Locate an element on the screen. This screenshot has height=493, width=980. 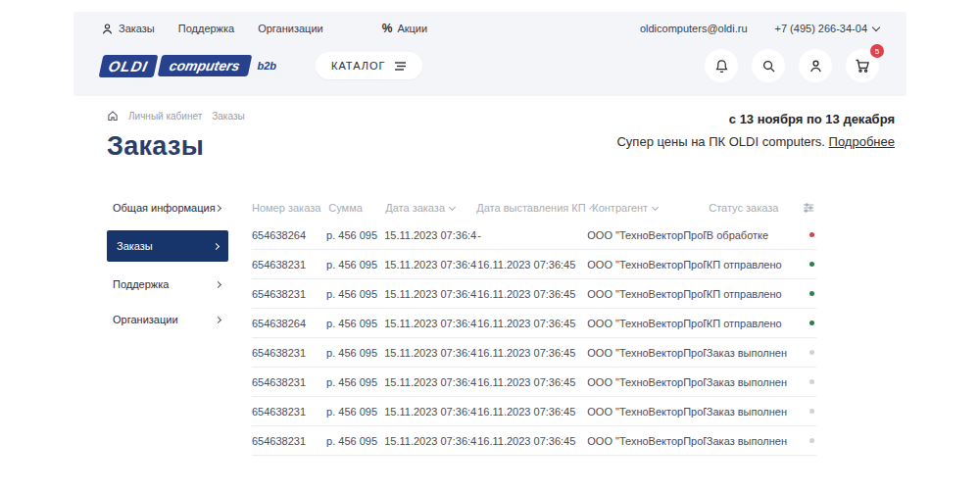
bell-icon is located at coordinates (721, 67).